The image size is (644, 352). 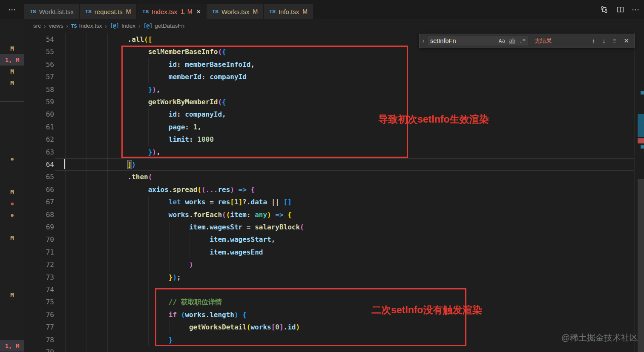 I want to click on find-previous-button: ↑, so click(x=594, y=41).